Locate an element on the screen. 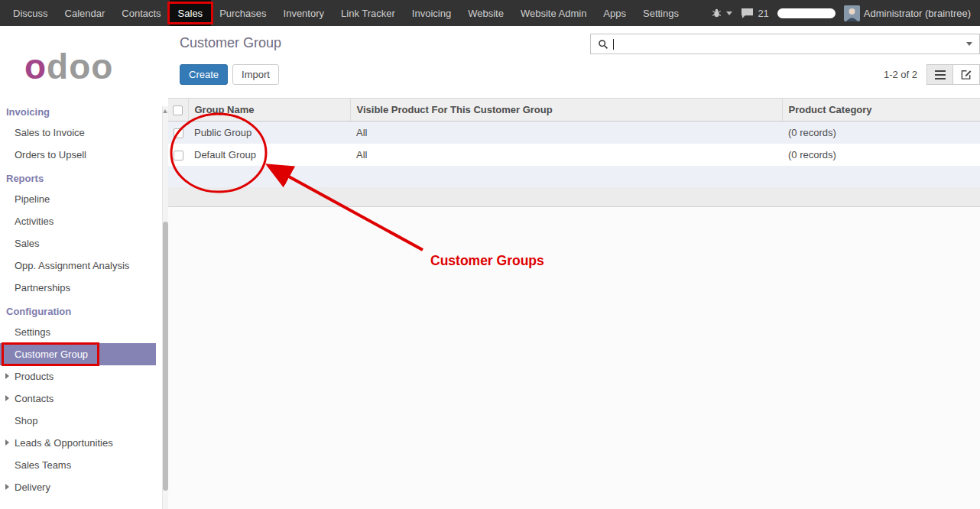 The height and width of the screenshot is (509, 980). status-pill is located at coordinates (806, 14).